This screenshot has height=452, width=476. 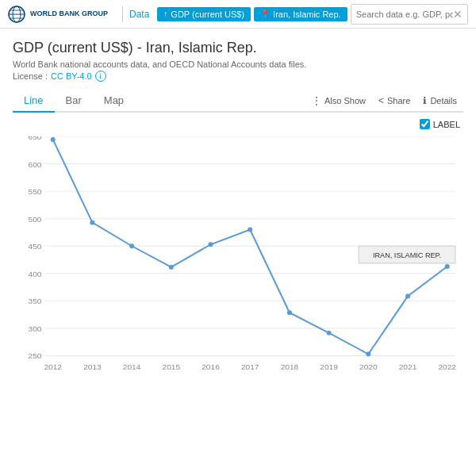 What do you see at coordinates (440, 124) in the screenshot?
I see `label-checkbox-container: LABEL` at bounding box center [440, 124].